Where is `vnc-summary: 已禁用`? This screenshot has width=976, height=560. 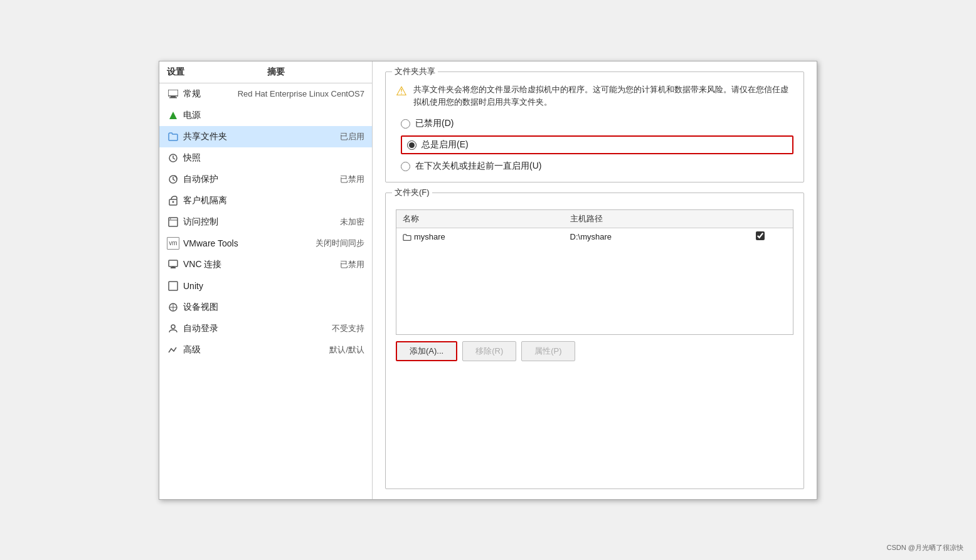
vnc-summary: 已禁用 is located at coordinates (353, 265).